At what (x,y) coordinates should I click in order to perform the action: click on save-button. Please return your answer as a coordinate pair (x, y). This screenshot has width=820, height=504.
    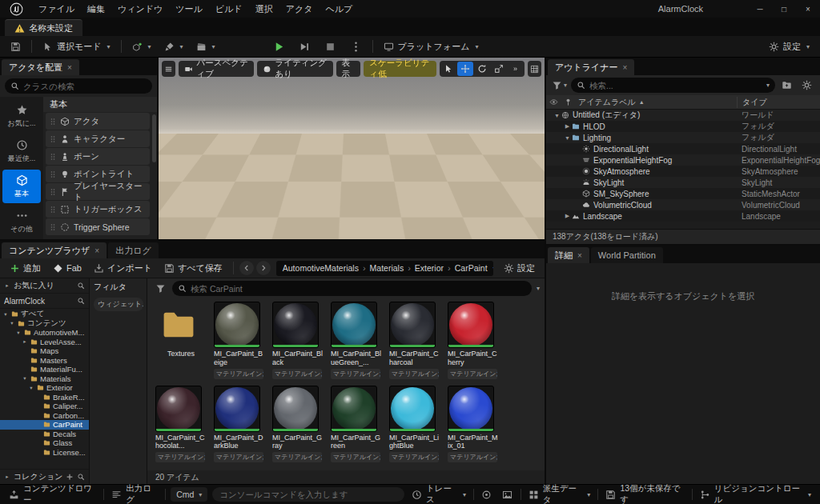
    Looking at the image, I should click on (16, 46).